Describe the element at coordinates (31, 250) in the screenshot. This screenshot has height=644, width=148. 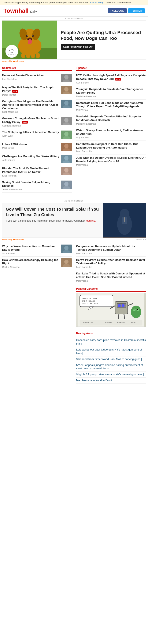
I see `article-text: Why the Woke Perspective on Columbus Day…` at that location.